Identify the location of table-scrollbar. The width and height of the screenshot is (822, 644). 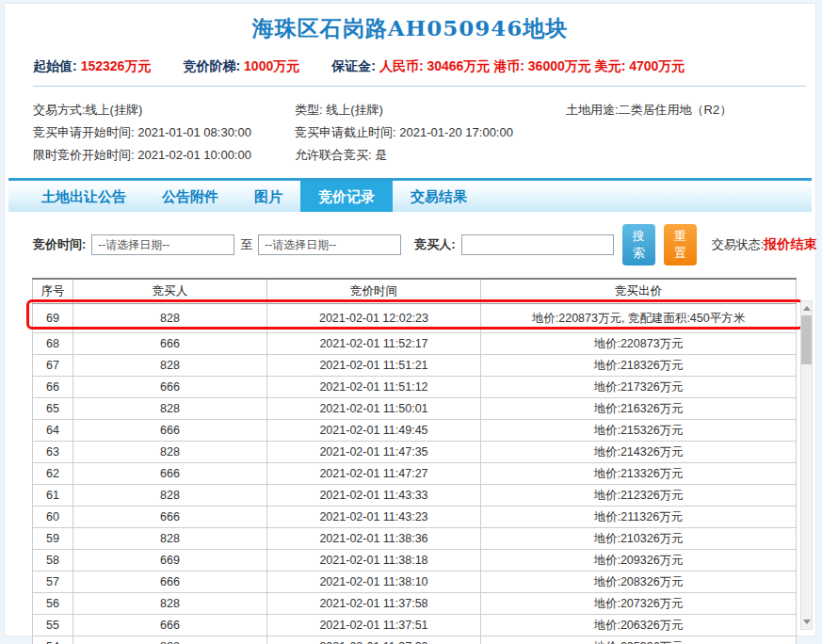
(806, 465).